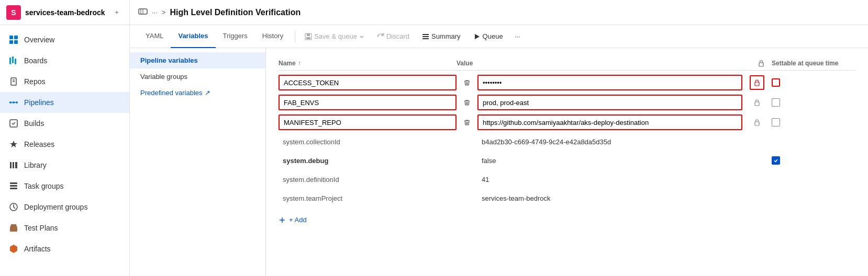 The image size is (868, 276). What do you see at coordinates (610, 102) in the screenshot?
I see `var-value-input-fab-envs` at bounding box center [610, 102].